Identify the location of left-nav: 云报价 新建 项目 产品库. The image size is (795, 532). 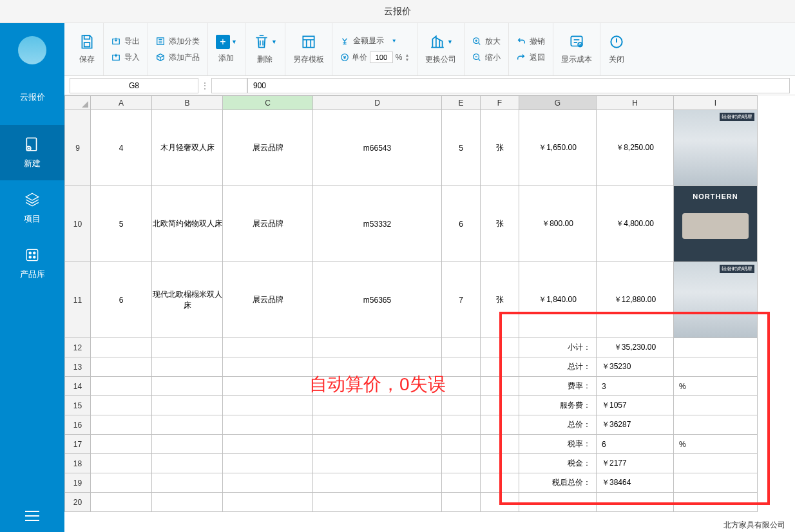
(32, 278).